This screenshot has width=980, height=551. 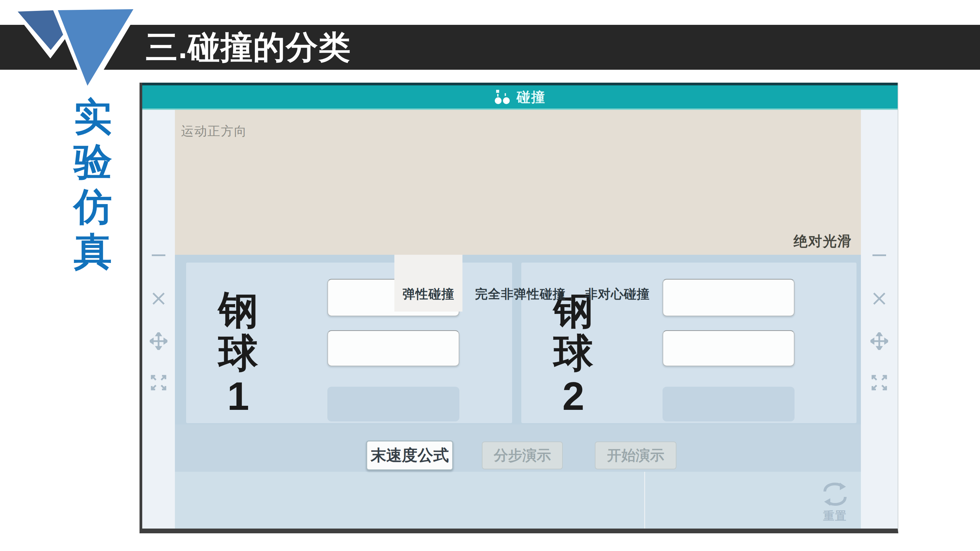 I want to click on left-toolbar, so click(x=159, y=319).